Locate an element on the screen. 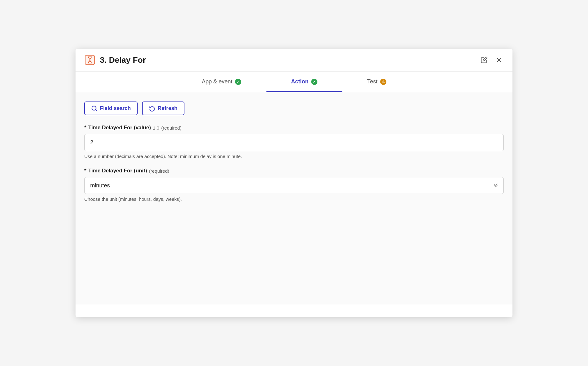 Image resolution: width=588 pixels, height=366 pixels. value-field-label: * Time Delayed For (value) 1.0 (required… is located at coordinates (294, 128).